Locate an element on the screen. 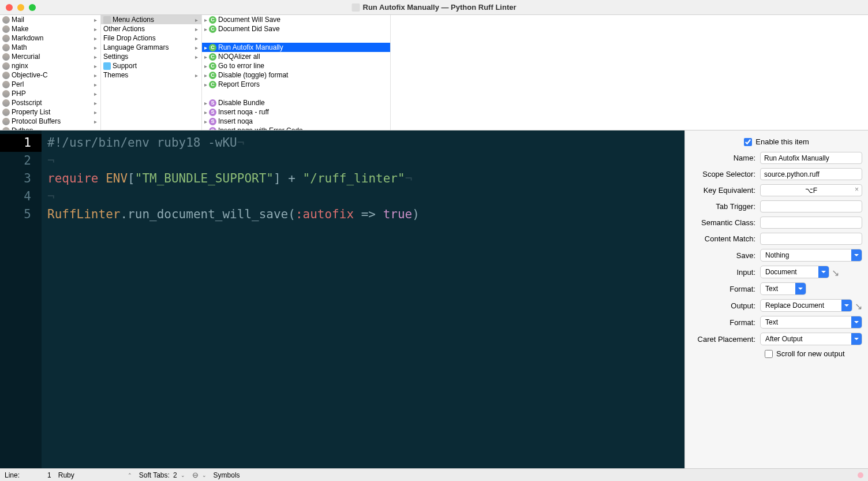 The width and height of the screenshot is (868, 481). bundle-item: ▸SInsert noqa is located at coordinates (296, 121).